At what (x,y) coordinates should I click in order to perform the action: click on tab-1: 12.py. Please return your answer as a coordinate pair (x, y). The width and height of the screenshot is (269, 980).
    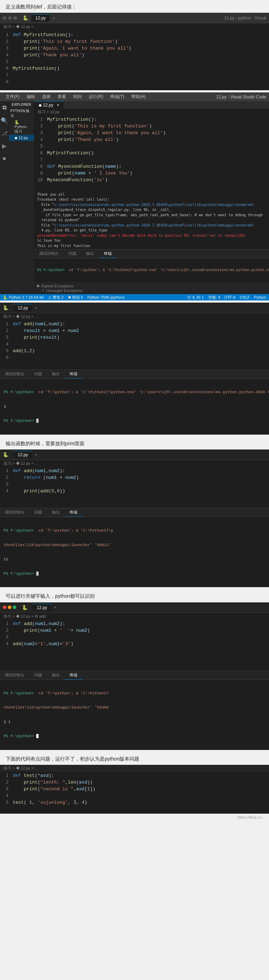
    Looking at the image, I should click on (40, 18).